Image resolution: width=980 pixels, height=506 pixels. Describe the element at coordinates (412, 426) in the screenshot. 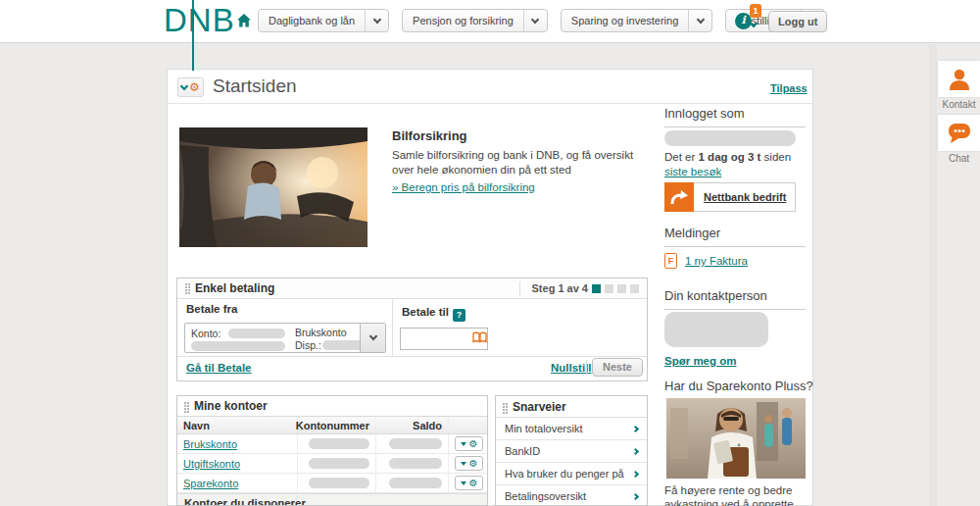

I see `col-saldo: Saldo` at that location.